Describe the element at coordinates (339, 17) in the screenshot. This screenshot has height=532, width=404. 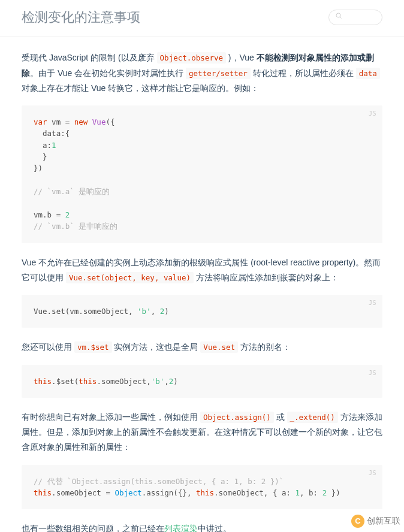
I see `search-icon` at that location.